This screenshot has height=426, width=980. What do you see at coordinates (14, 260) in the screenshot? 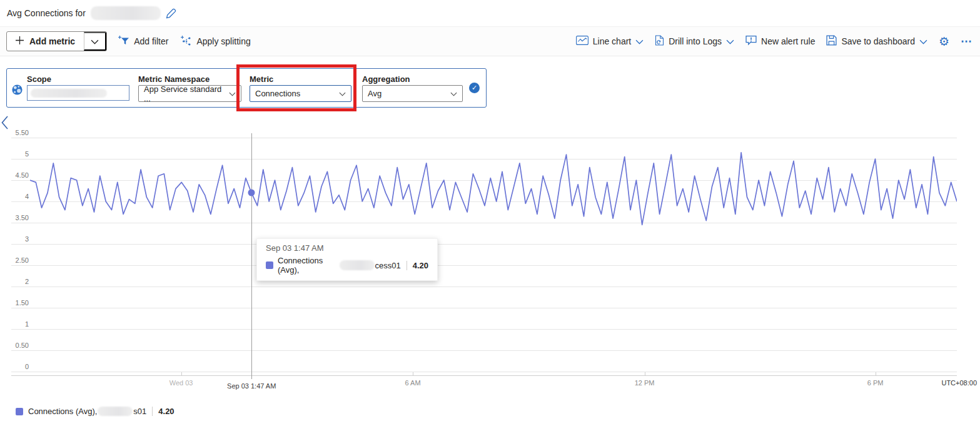
I see `y-axis-tick-label: 2.50` at bounding box center [14, 260].